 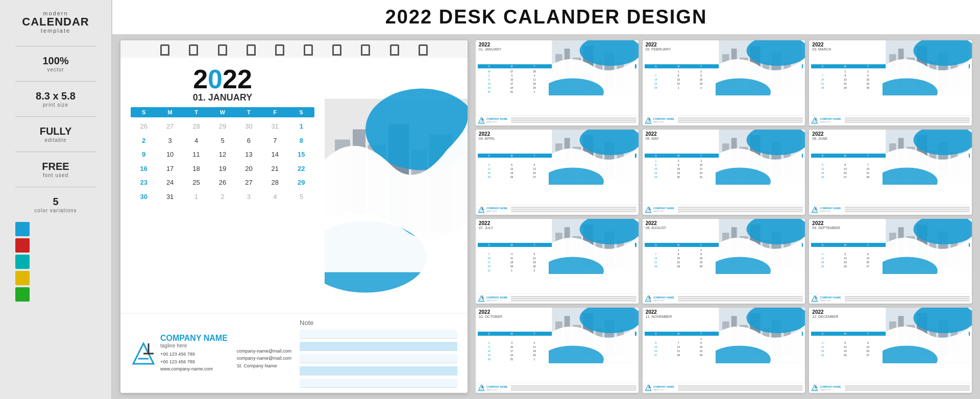 What do you see at coordinates (678, 177) in the screenshot?
I see `thumb-cal-cell: 30` at bounding box center [678, 177].